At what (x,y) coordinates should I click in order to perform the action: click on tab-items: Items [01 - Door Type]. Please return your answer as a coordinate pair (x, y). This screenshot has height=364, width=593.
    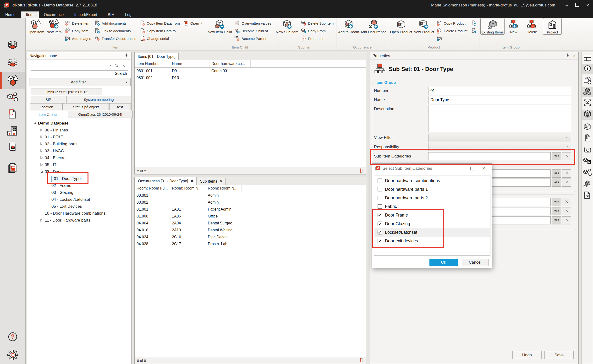
    Looking at the image, I should click on (157, 56).